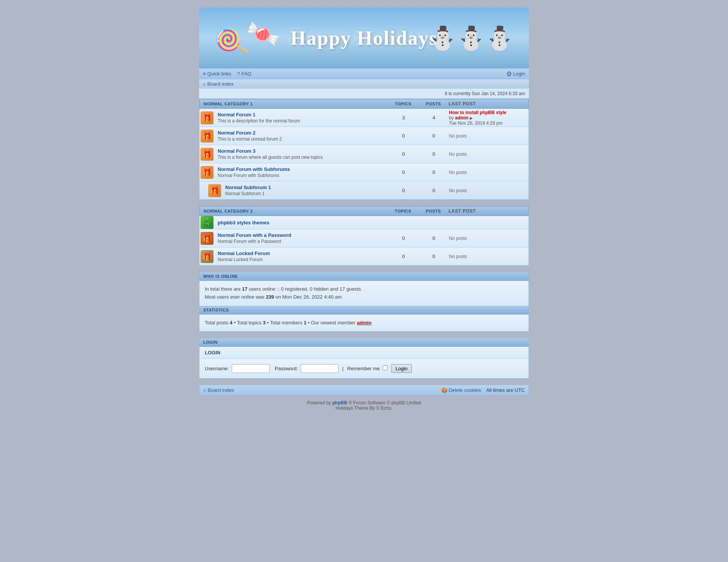 The width and height of the screenshot is (728, 562). Describe the element at coordinates (458, 191) in the screenshot. I see `no-posts-5: No posts` at that location.